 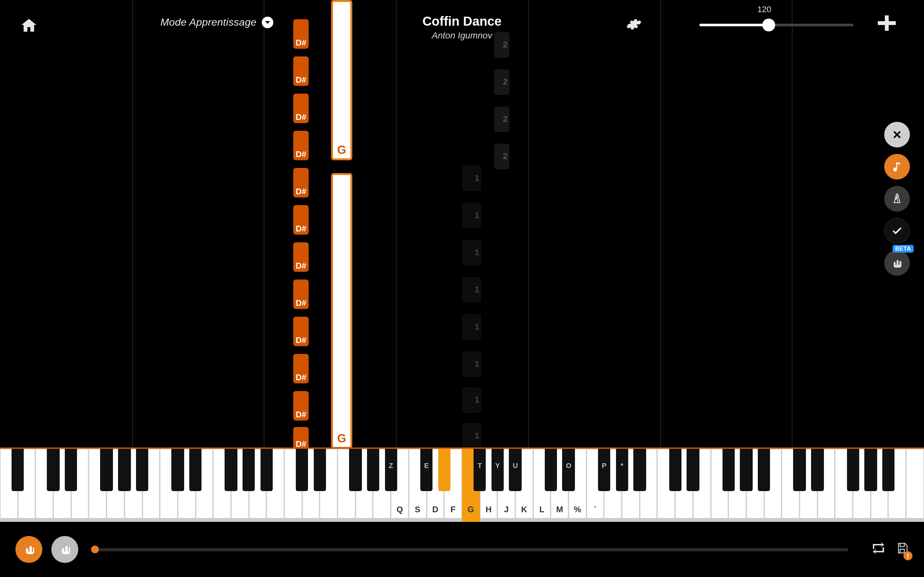 I want to click on black-key: *, so click(x=622, y=470).